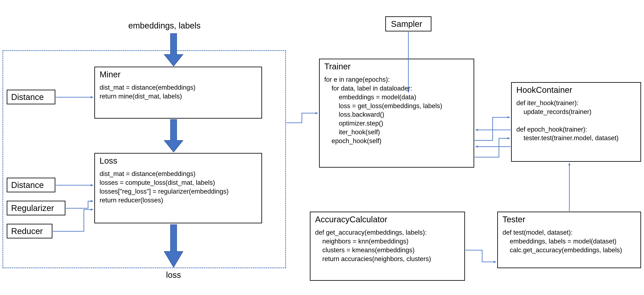  What do you see at coordinates (178, 93) in the screenshot?
I see `miner-box: Miner dist_mat = distance(embeddings) re…` at bounding box center [178, 93].